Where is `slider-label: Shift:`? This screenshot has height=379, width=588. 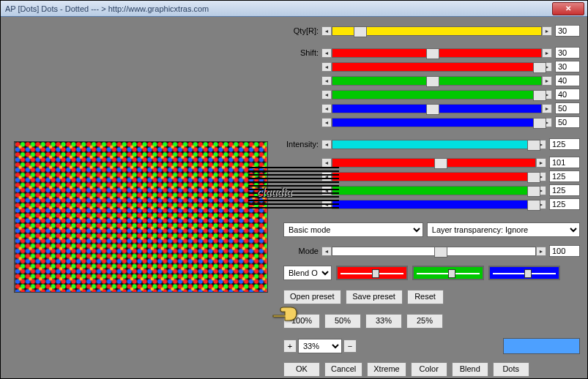
slider-label: Shift: is located at coordinates (302, 53).